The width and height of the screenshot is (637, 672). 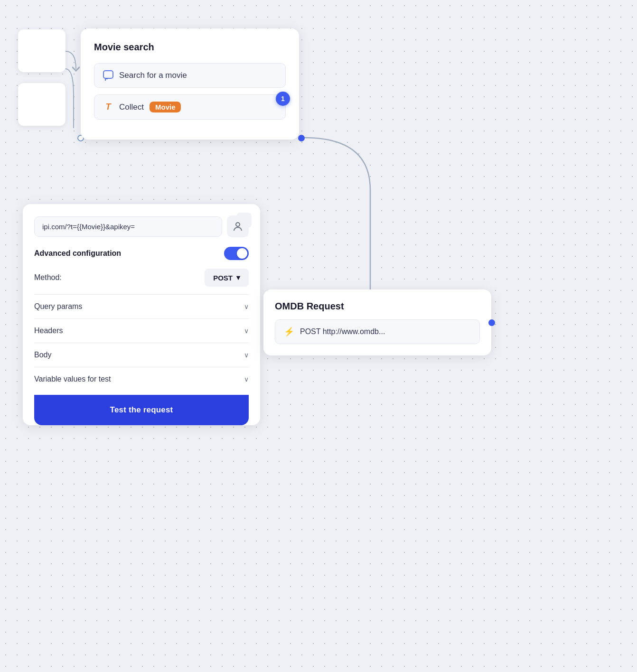 I want to click on movie-search-title: Movie search, so click(x=190, y=47).